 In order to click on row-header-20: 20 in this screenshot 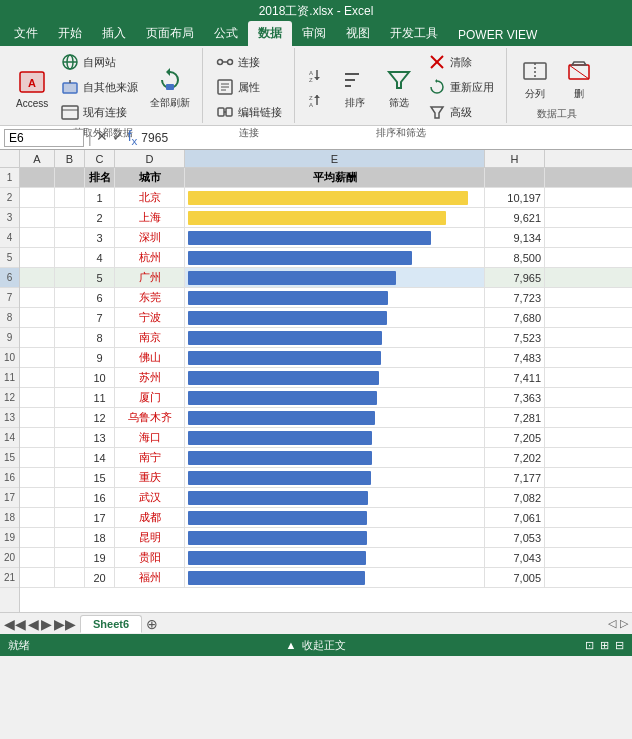, I will do `click(10, 558)`.